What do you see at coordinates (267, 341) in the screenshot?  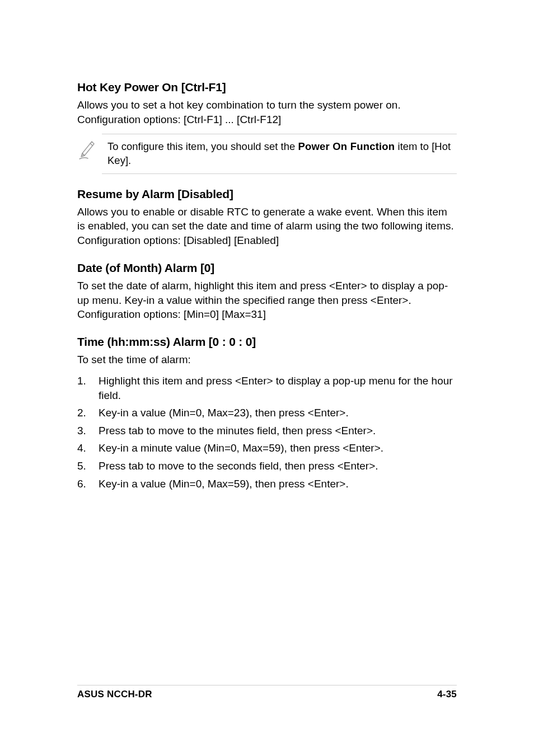 I see `heading-time-alarm: Time (hh:mm:ss) Alarm [0 : 0 : 0]` at bounding box center [267, 341].